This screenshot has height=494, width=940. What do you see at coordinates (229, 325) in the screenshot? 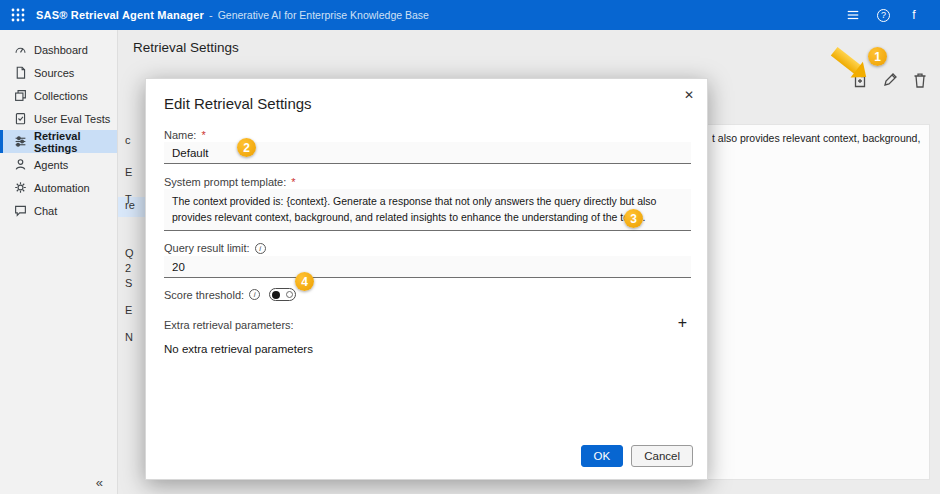
I see `extra-parameters-label: Extra retrieval parameters:` at bounding box center [229, 325].